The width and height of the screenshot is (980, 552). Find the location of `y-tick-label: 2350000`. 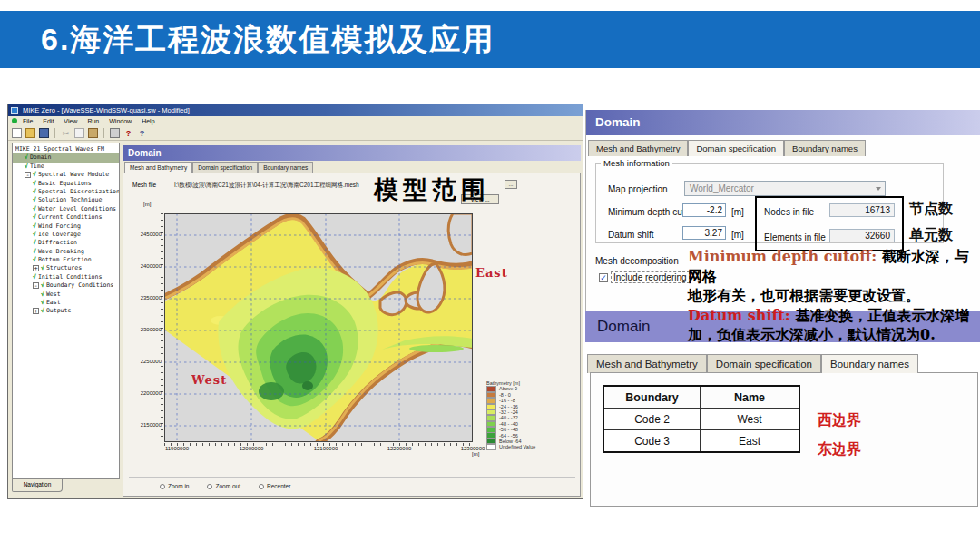

y-tick-label: 2350000 is located at coordinates (143, 298).